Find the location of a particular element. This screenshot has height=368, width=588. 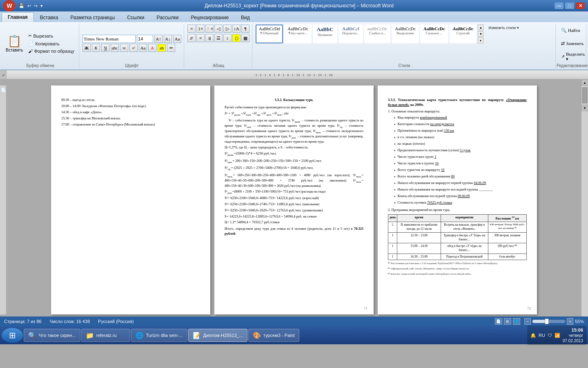

tab-review: Рецензирование is located at coordinates (210, 17).